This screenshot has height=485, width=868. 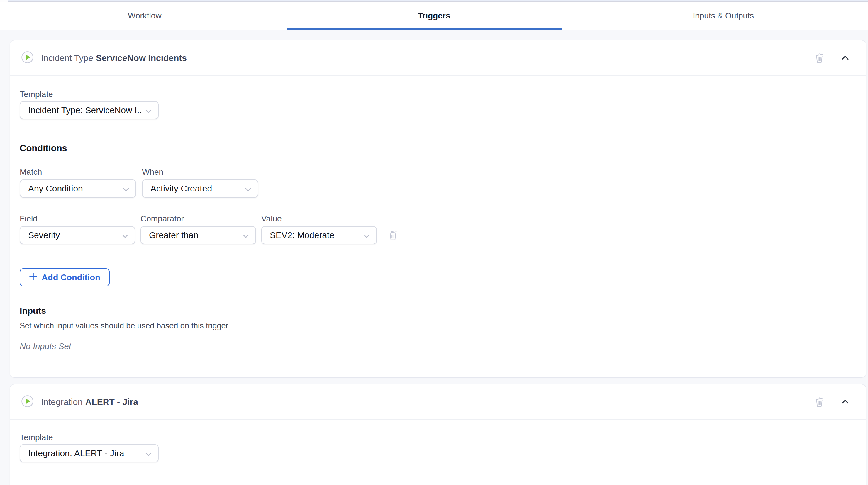 What do you see at coordinates (85, 453) in the screenshot?
I see `template-select-value: Integration: ALERT - Jira` at bounding box center [85, 453].